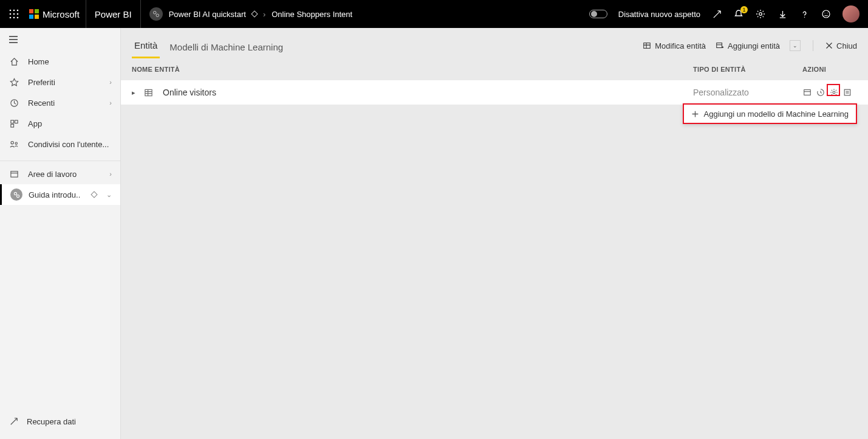 Image resolution: width=868 pixels, height=439 pixels. I want to click on close-button: Chiud, so click(841, 46).